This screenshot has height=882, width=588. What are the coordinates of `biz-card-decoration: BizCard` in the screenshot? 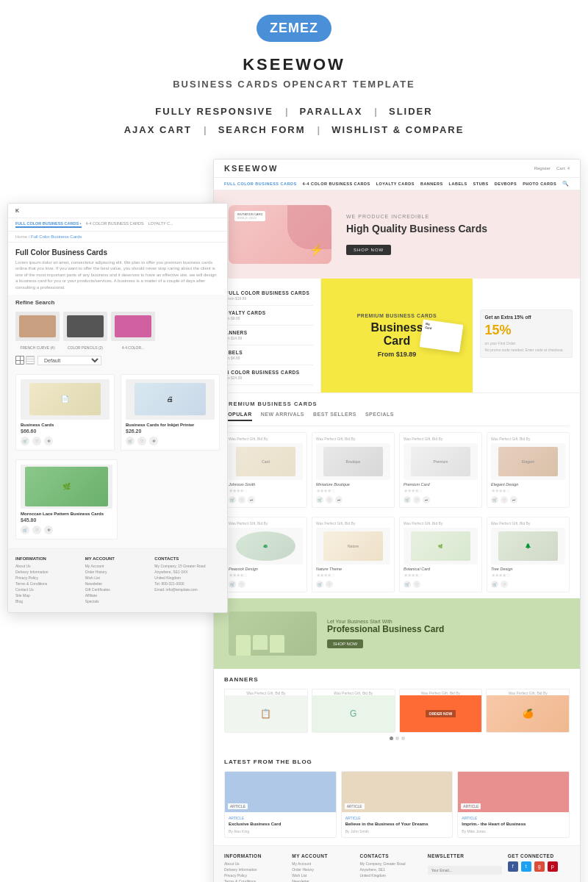 It's located at (441, 335).